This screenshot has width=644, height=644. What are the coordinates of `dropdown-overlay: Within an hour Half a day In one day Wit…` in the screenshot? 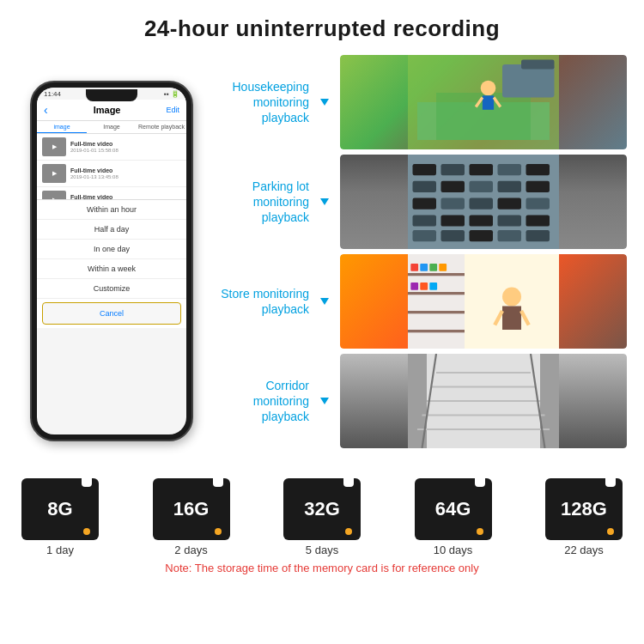 It's located at (112, 264).